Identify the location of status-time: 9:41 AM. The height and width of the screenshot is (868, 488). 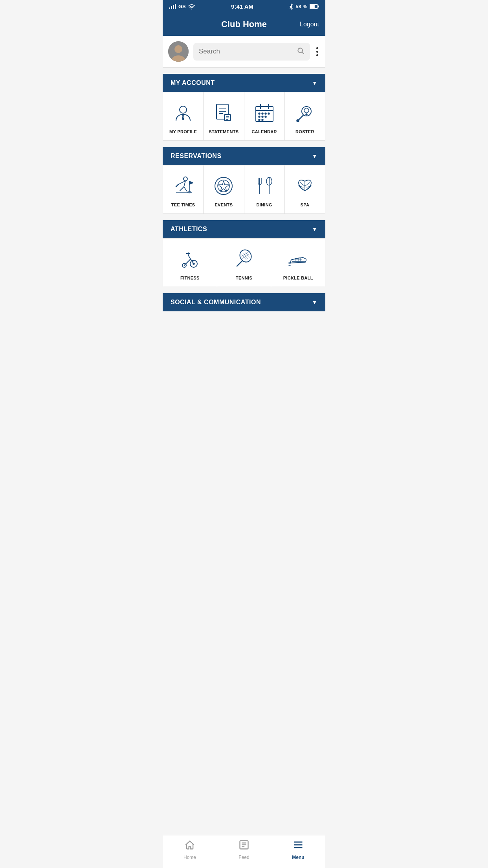
(242, 6).